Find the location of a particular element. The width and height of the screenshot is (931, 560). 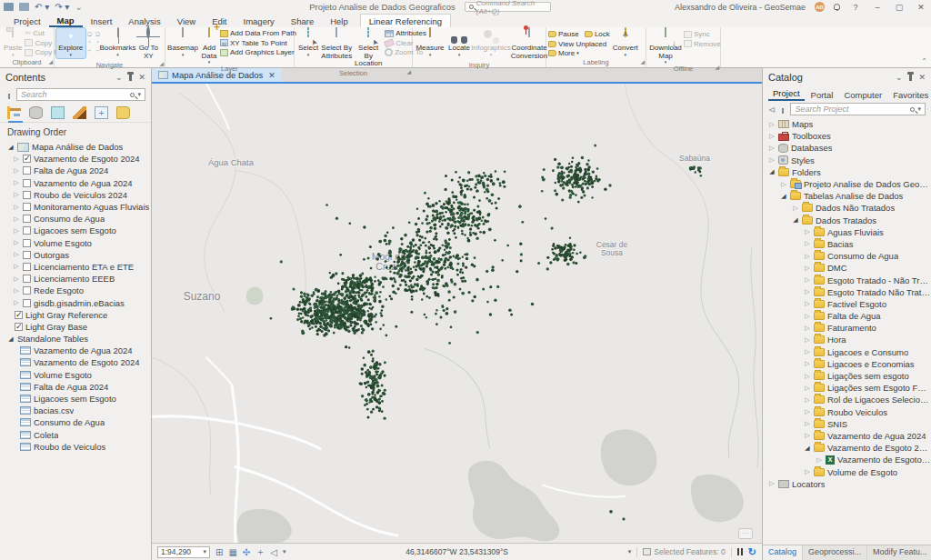

sound-icon: ◁ is located at coordinates (274, 553).